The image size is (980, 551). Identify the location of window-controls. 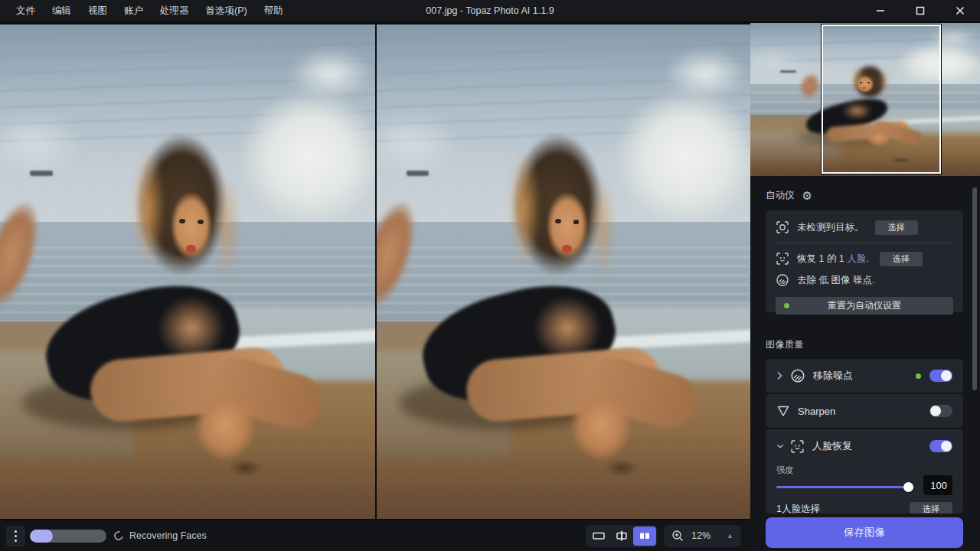
(920, 11).